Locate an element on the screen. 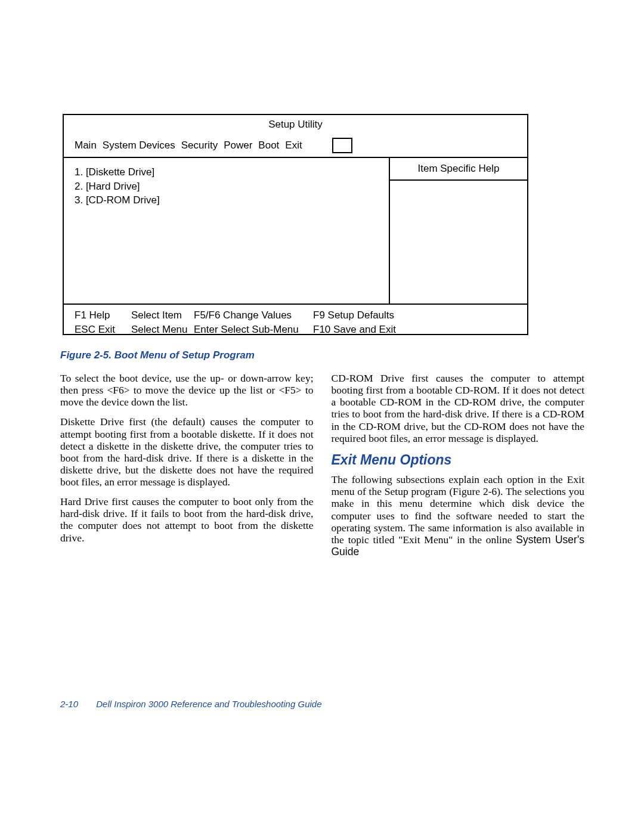 The height and width of the screenshot is (833, 644). bios-key-hint: Select Menu is located at coordinates (162, 330).